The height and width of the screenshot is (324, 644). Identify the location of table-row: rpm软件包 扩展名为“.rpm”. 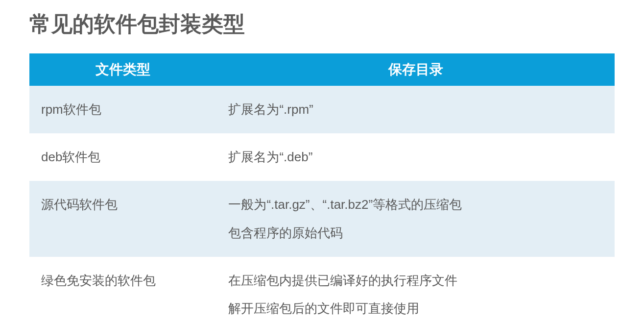
(322, 110).